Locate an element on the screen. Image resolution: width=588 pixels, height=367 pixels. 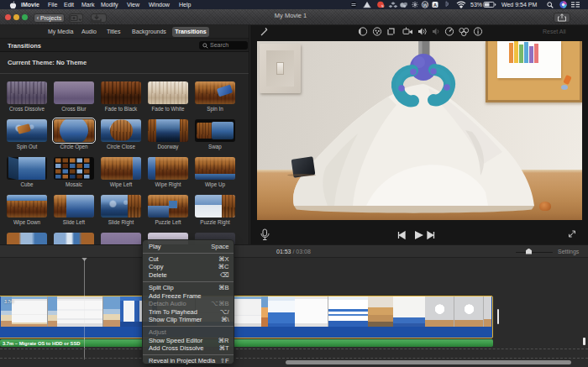
svg-text: W is located at coordinates (425, 5).